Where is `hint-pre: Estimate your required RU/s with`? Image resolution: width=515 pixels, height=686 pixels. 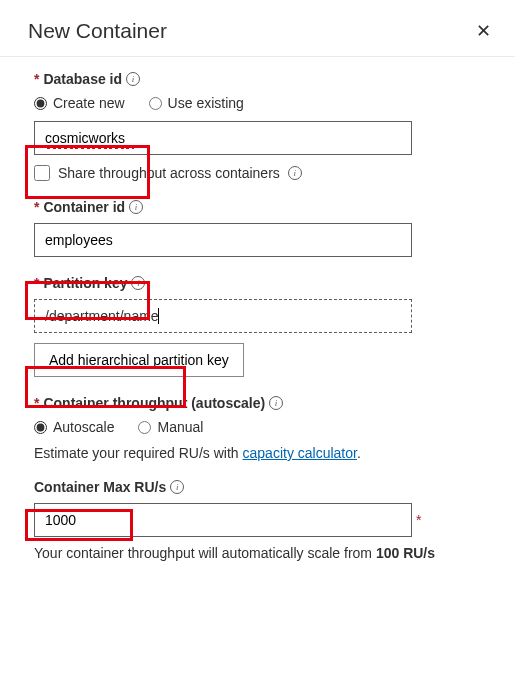 hint-pre: Estimate your required RU/s with is located at coordinates (138, 453).